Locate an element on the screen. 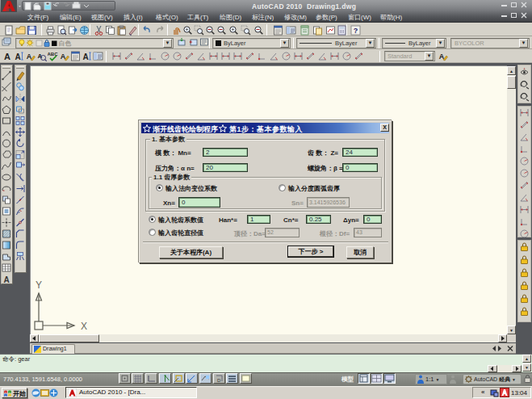  svg-text: D is located at coordinates (220, 380).